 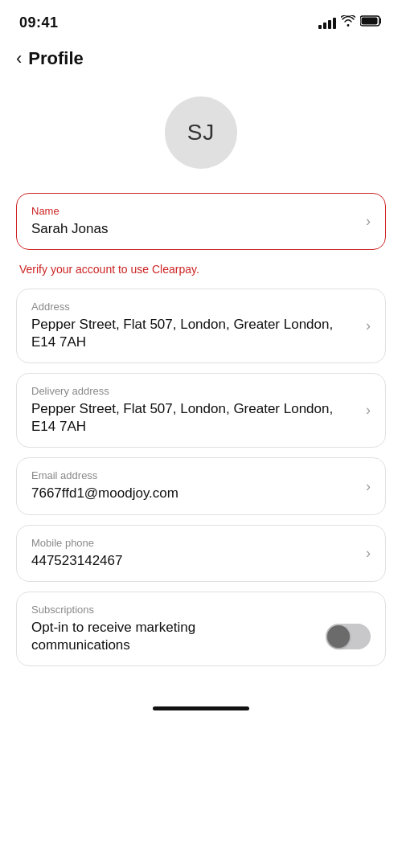 I want to click on subscriptions-content: Subscriptions Opt-in to receive marketin…, so click(x=201, y=628).